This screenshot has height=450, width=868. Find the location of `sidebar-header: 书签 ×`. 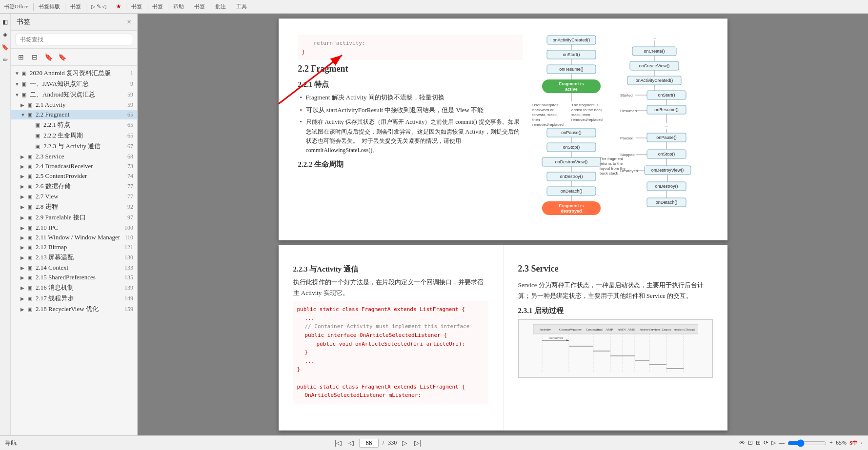

sidebar-header: 书签 × is located at coordinates (74, 22).